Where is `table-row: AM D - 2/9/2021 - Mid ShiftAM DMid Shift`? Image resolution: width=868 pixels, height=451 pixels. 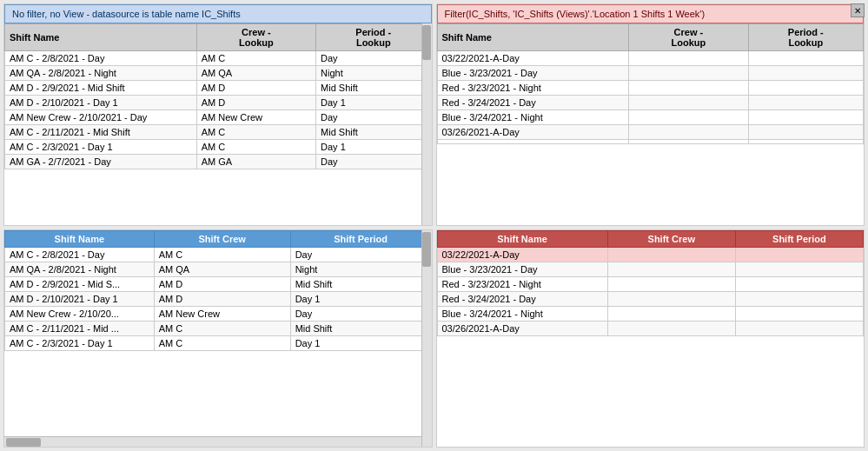
table-row: AM D - 2/9/2021 - Mid ShiftAM DMid Shift is located at coordinates (219, 89).